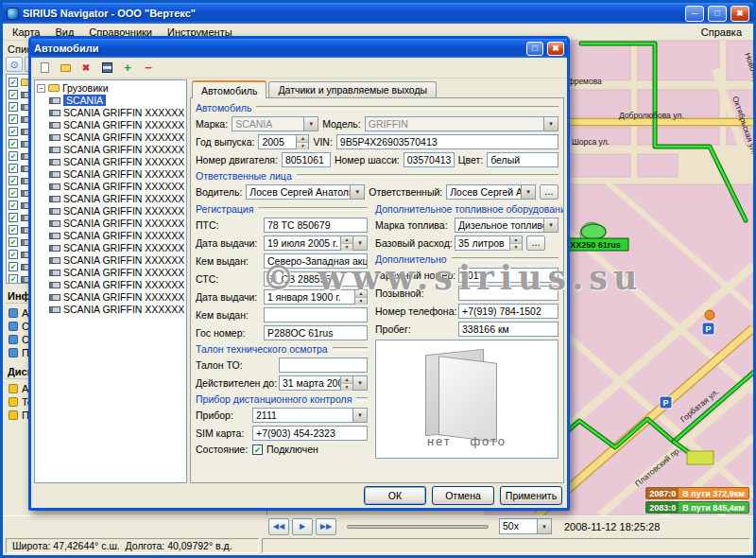 The height and width of the screenshot is (558, 756). Describe the element at coordinates (323, 365) in the screenshot. I see `inspection-field` at that location.